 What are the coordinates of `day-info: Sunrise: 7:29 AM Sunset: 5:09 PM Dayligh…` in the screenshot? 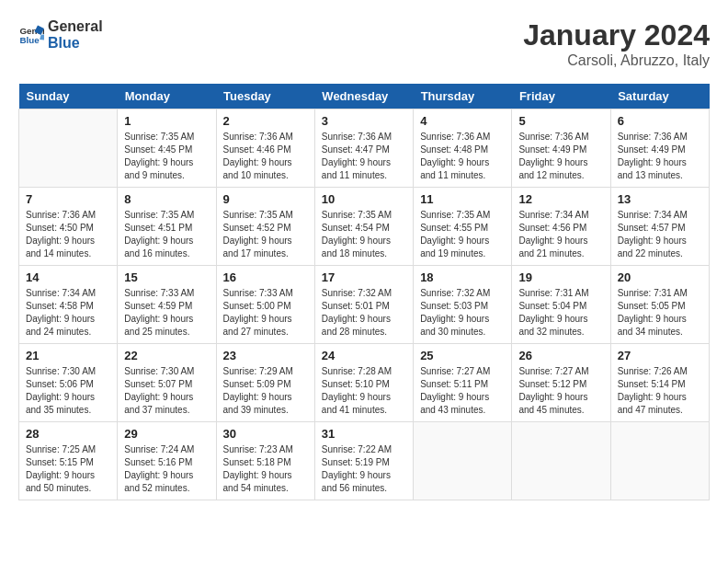 It's located at (266, 391).